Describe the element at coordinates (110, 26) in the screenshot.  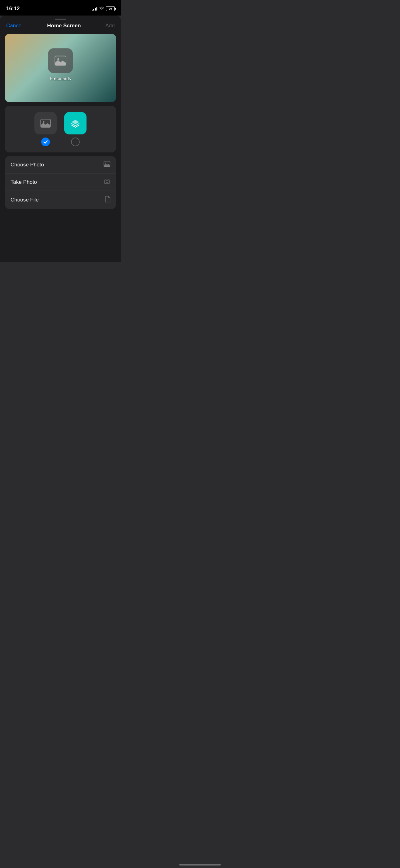
I see `add-button: Add` at that location.